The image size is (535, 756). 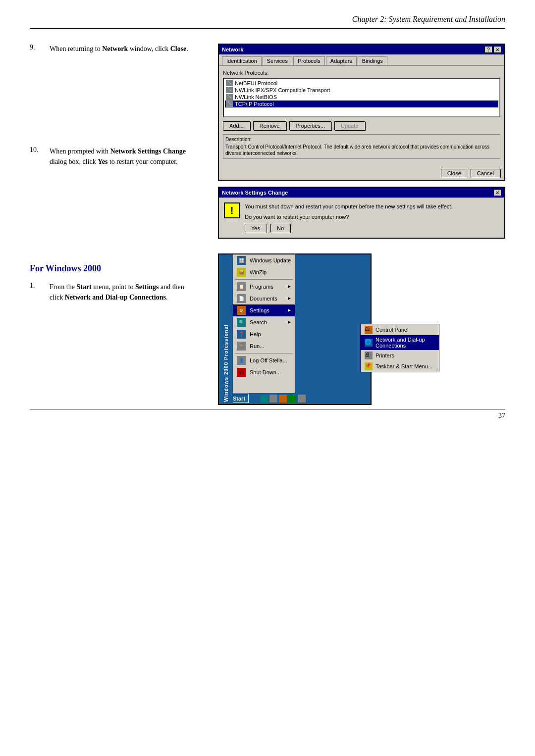 I want to click on taskbar-tray-icons, so click(x=278, y=399).